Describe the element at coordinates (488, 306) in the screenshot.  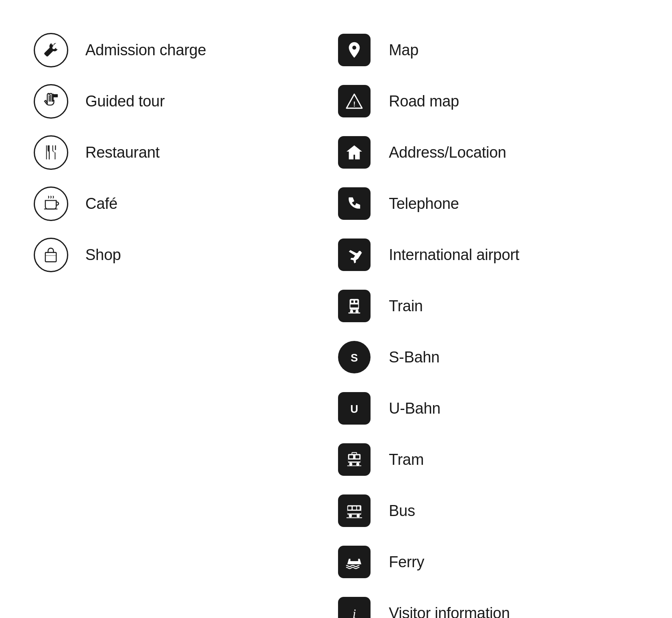
I see `train-row: Train` at that location.